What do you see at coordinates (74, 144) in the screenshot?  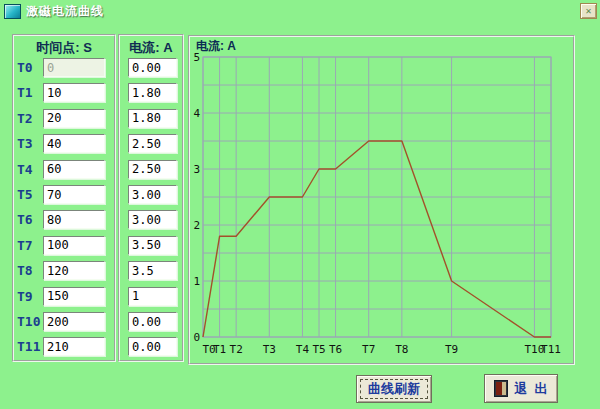 I see `time-input-t3` at bounding box center [74, 144].